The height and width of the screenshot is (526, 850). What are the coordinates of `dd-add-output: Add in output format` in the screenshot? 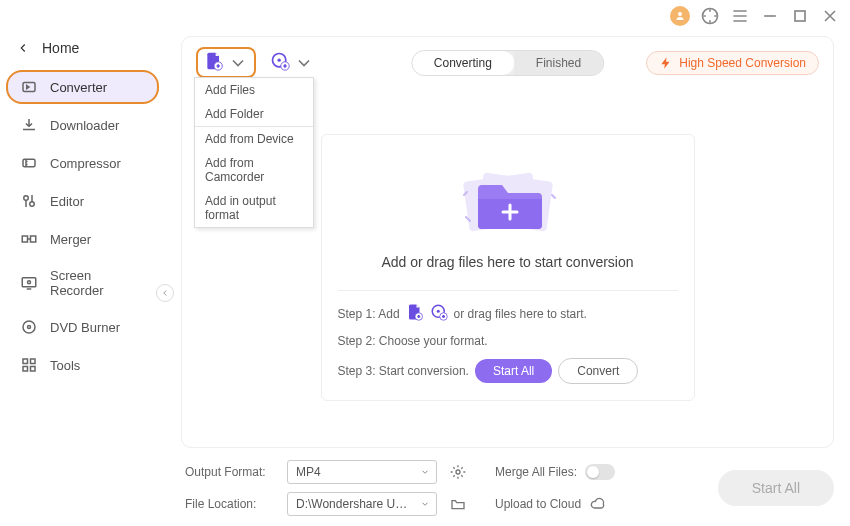 It's located at (254, 208).